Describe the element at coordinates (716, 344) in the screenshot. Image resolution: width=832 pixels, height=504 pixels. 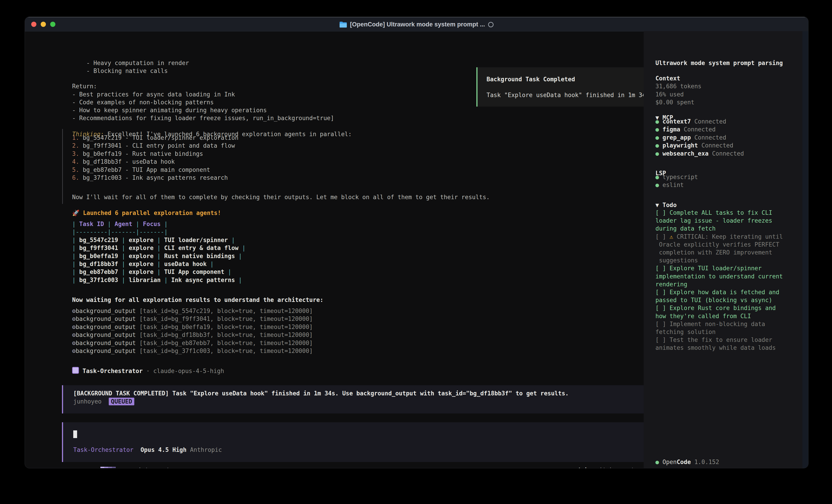
I see `todo-text: Test the fix to ensure loader animates s…` at that location.